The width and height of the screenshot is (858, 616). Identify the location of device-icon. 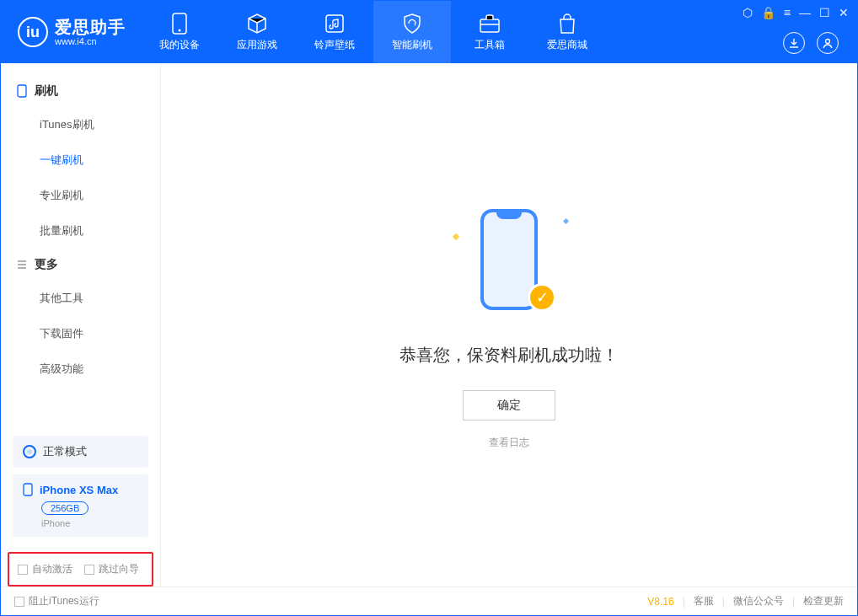
(180, 24).